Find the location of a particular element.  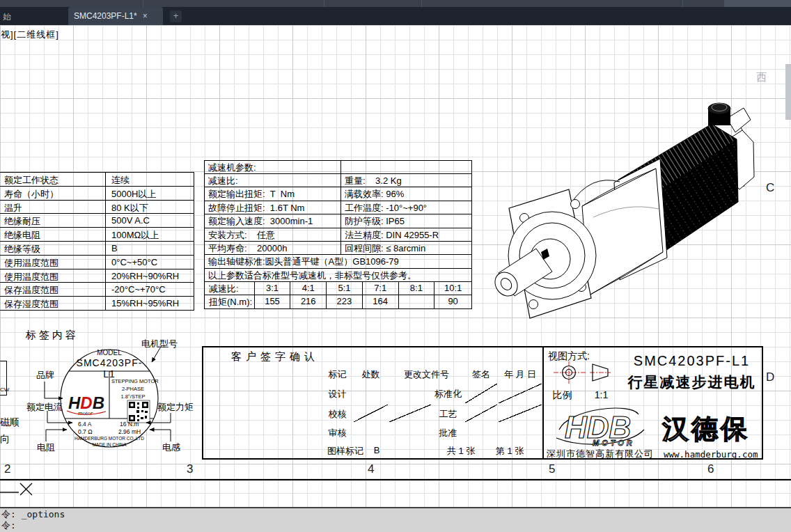

ratio-cell: 4:1 is located at coordinates (308, 288).